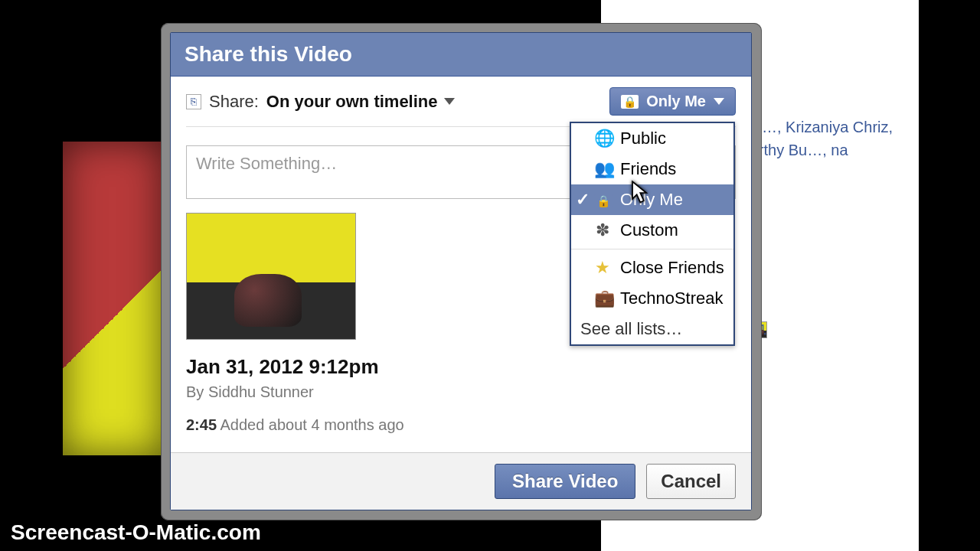 The image size is (980, 551). Describe the element at coordinates (676, 101) in the screenshot. I see `privacy-selector-label: Only Me` at that location.